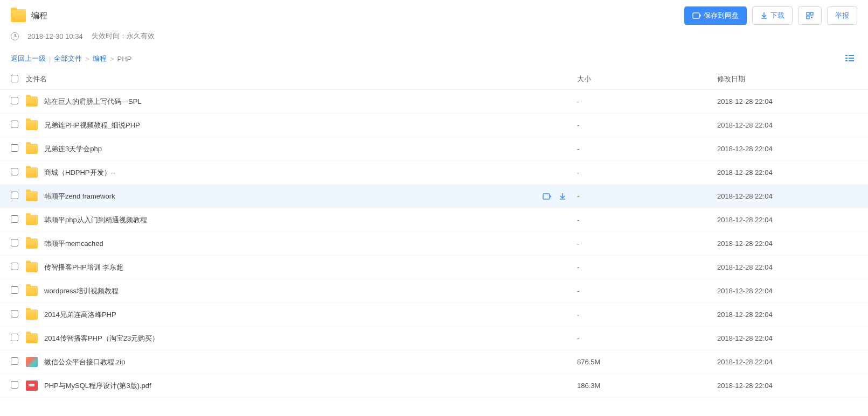 The height and width of the screenshot is (416, 868). I want to click on filename: PHP与MySQL程序设计(第3版).pdf, so click(98, 386).